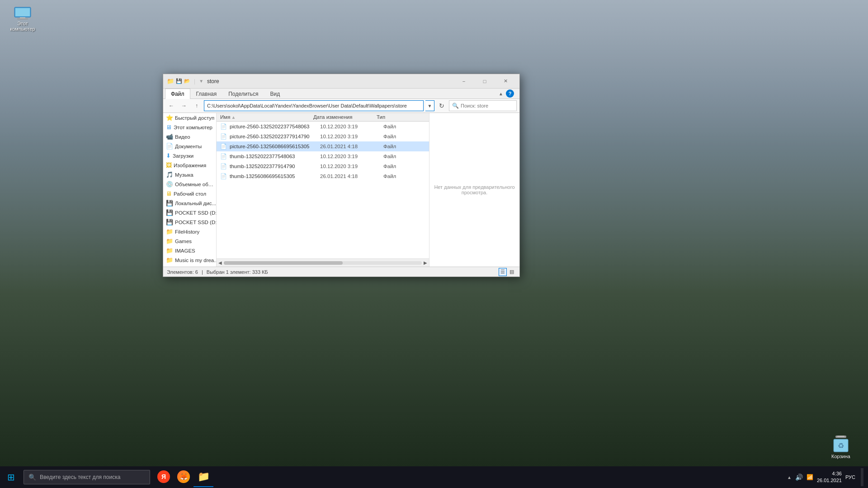  What do you see at coordinates (323, 176) in the screenshot?
I see `file-row: 📄 thumb-13256086695615305 26.01.2021 4:1…` at bounding box center [323, 176].